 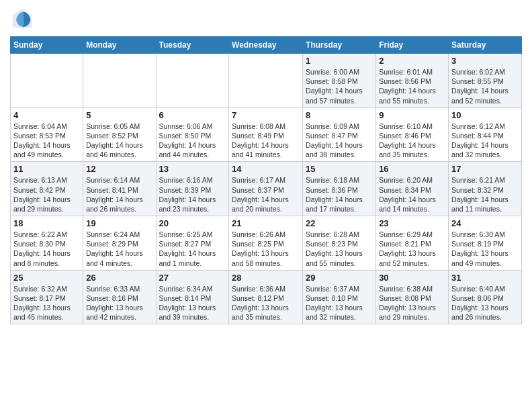 What do you see at coordinates (485, 116) in the screenshot?
I see `day-number: 10` at bounding box center [485, 116].